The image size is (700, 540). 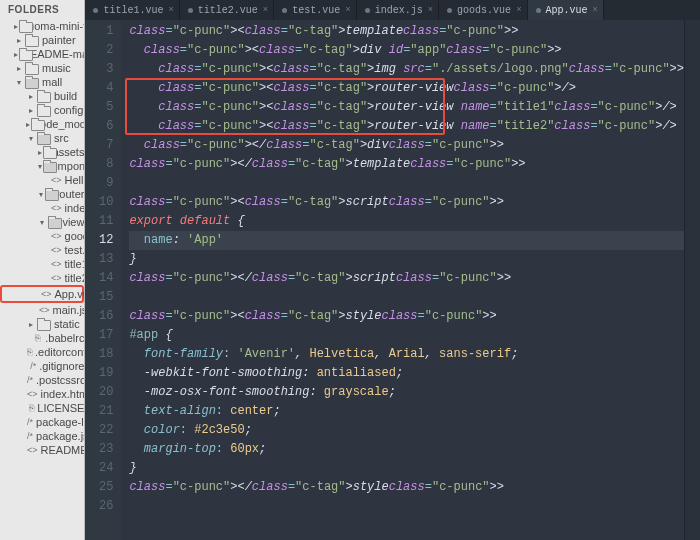 What do you see at coordinates (42, 278) in the screenshot?
I see `file-item-title2.vue: <>title2.vue` at bounding box center [42, 278].